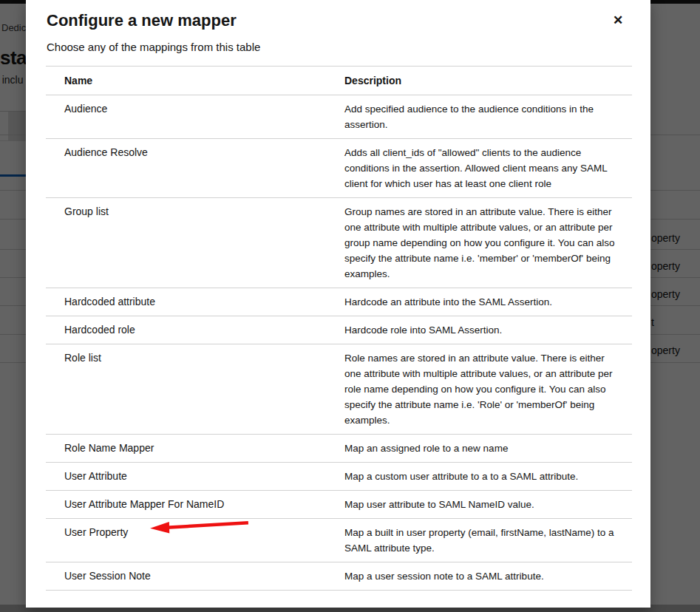  I want to click on table-row: Audience Add specified audience to the a…, so click(339, 117).